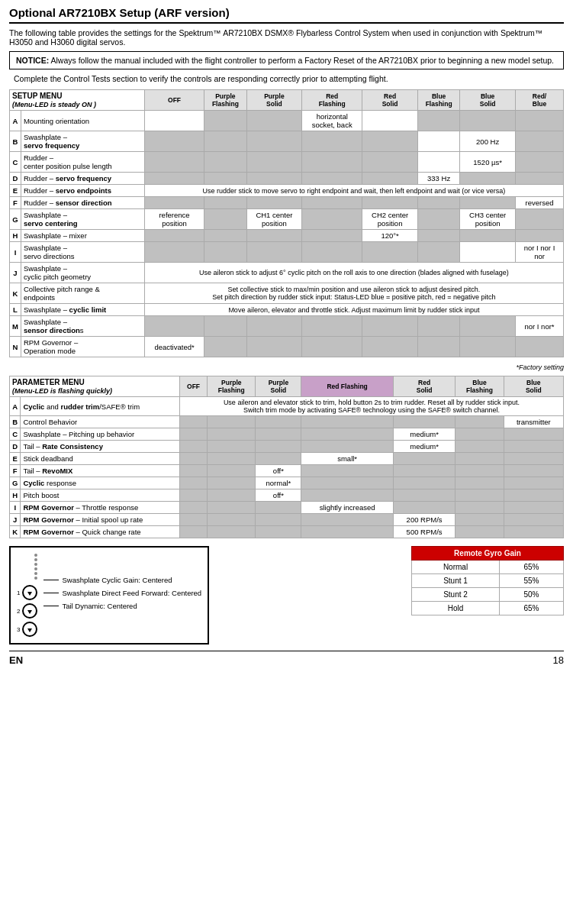  Describe the element at coordinates (438, 101) in the screenshot. I see `col-blue-flash: BlueFlashing` at that location.